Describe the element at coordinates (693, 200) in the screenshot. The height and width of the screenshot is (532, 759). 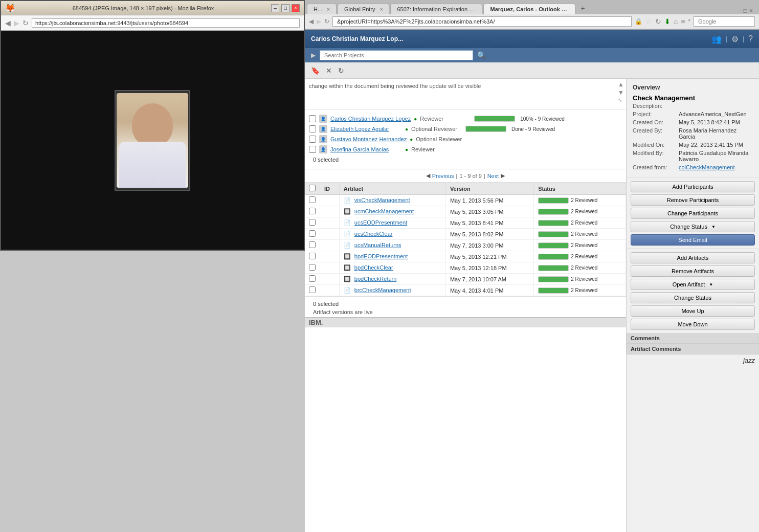
I see `remove-participants-button: Remove Participants` at that location.